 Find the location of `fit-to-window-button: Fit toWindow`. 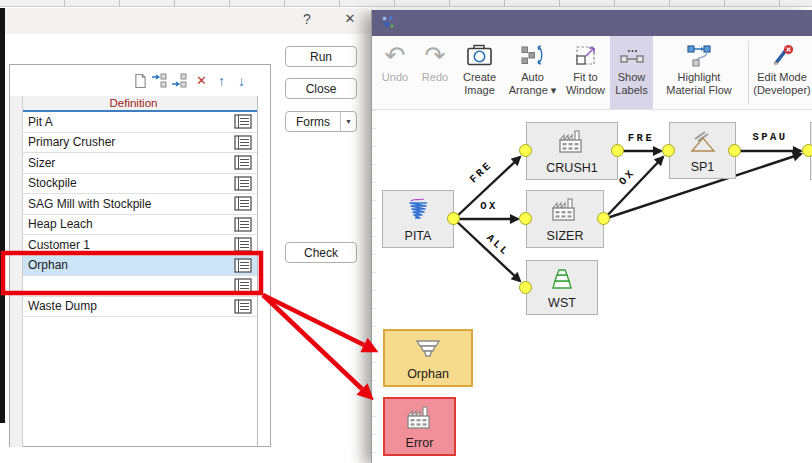

fit-to-window-button: Fit toWindow is located at coordinates (586, 72).